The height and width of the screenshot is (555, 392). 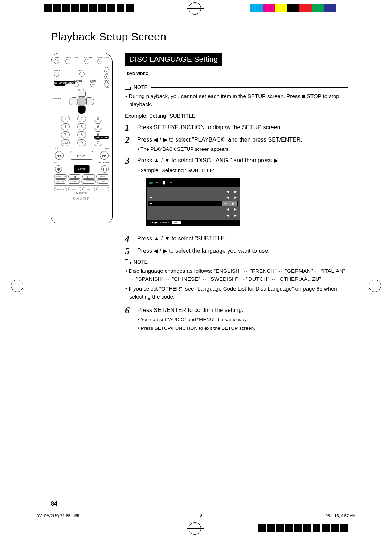 I want to click on registration-target-left-icon, so click(x=17, y=286).